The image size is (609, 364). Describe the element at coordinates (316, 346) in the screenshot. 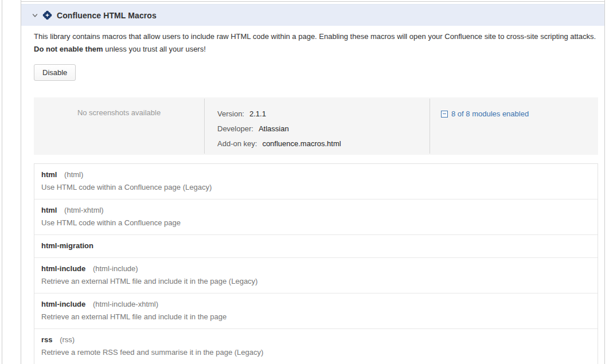

I see `module-row: rss (rss) Retrieve a remote RSS feed and…` at that location.